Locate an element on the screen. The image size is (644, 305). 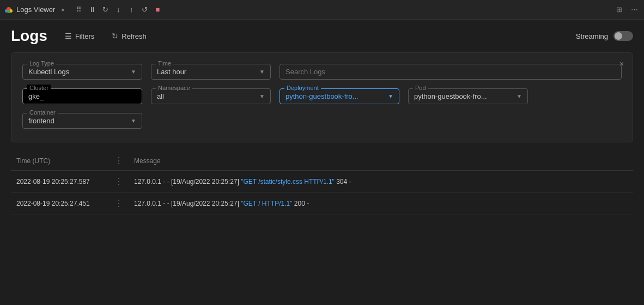
refresh-btn: ↻ Refresh is located at coordinates (129, 36).